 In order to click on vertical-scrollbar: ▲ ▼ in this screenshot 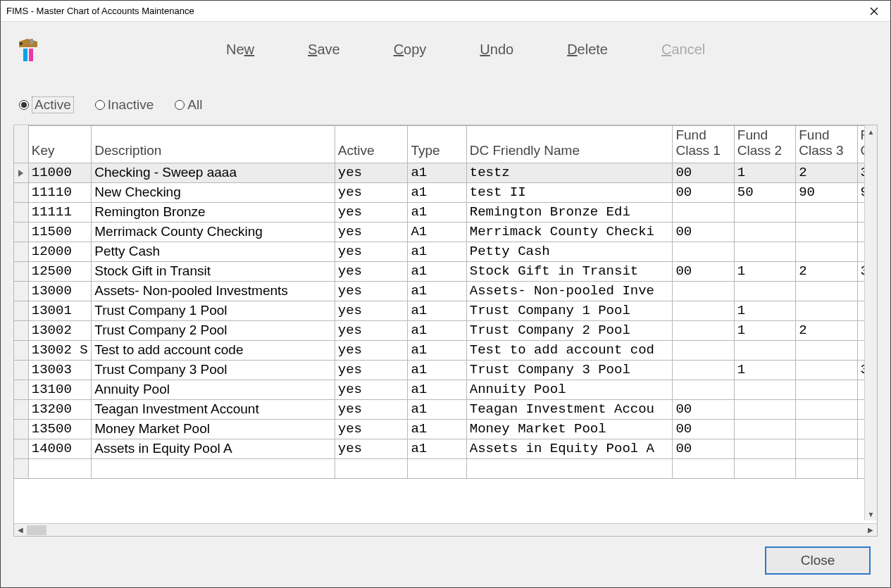, I will do `click(871, 323)`.